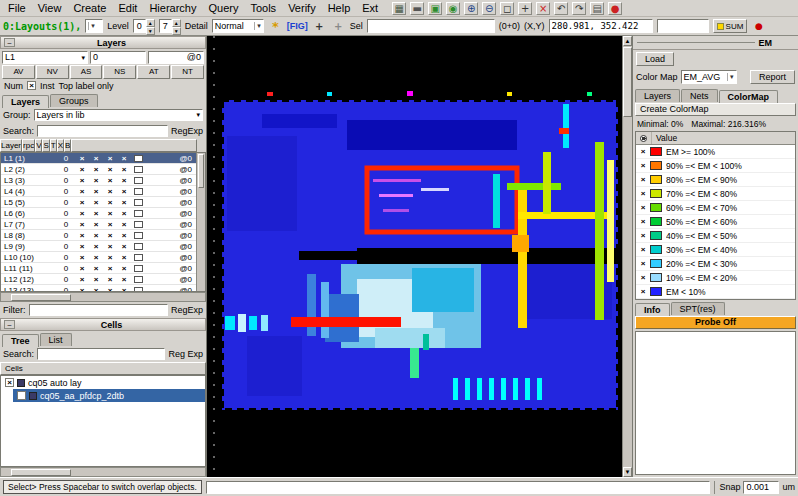 The image size is (798, 496). Describe the element at coordinates (176, 58) in the screenshot. I see `current-layer-purpose: @0` at that location.